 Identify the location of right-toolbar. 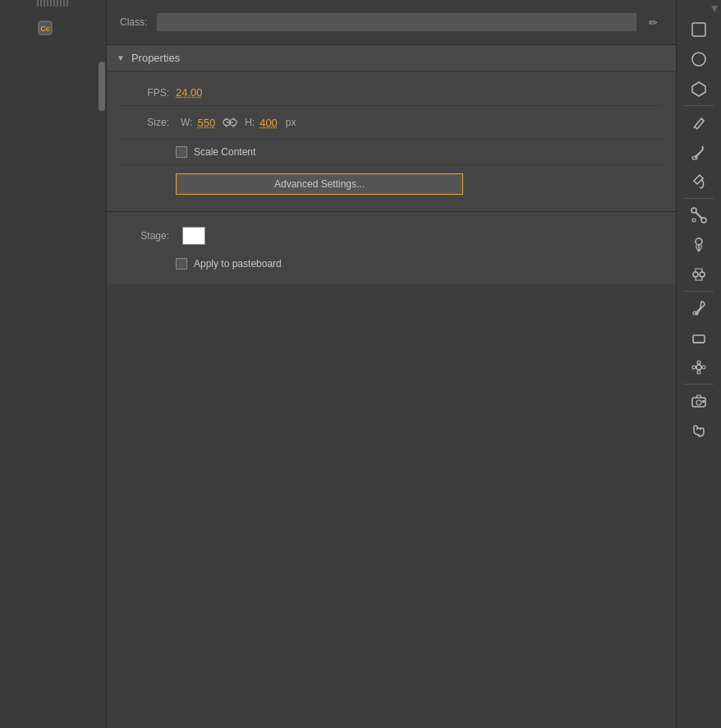
(698, 364).